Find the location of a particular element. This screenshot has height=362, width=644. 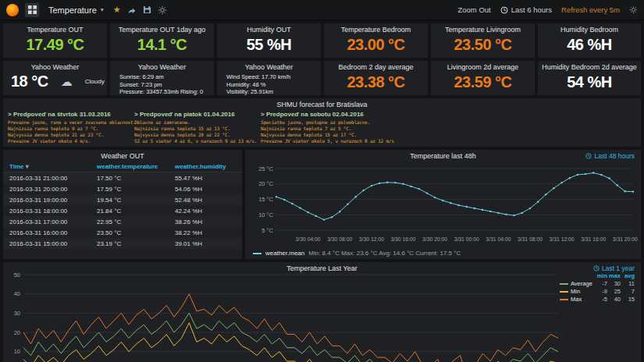

column-header-time: Time ▾ is located at coordinates (47, 167).